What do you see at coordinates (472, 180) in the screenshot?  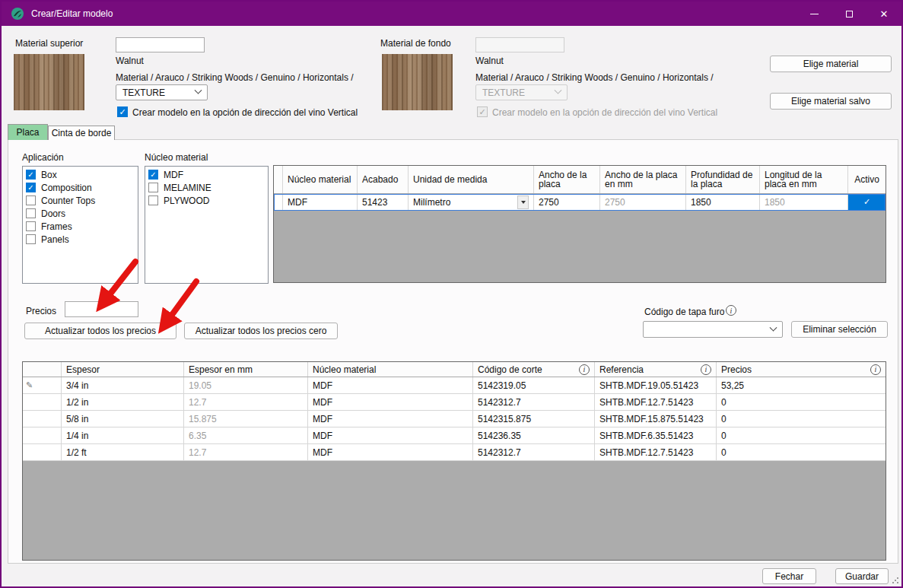 I see `col-unidad-de-medida: Unidad de medida` at bounding box center [472, 180].